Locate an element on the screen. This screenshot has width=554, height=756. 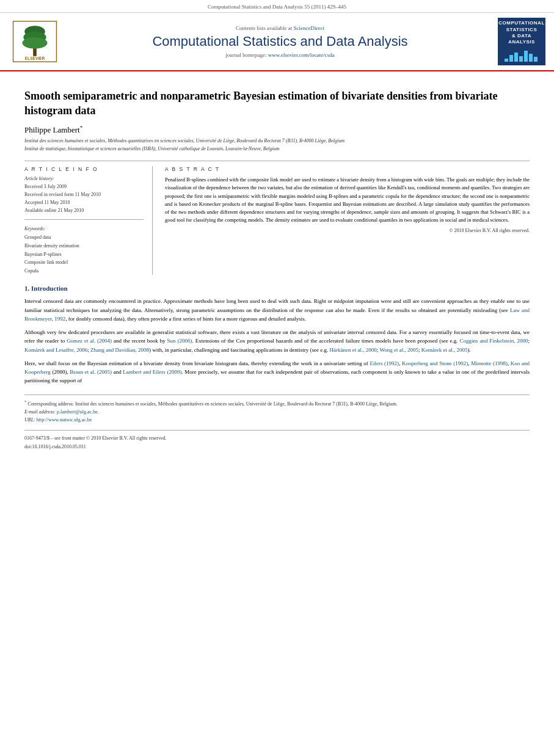
email-label: E-mail address: is located at coordinates (40, 412).